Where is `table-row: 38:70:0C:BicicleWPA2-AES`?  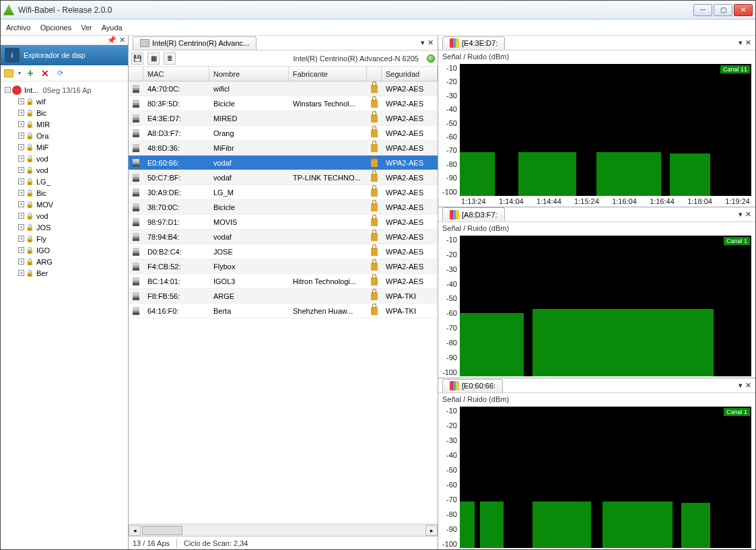 table-row: 38:70:0C:BicicleWPA2-AES is located at coordinates (283, 207).